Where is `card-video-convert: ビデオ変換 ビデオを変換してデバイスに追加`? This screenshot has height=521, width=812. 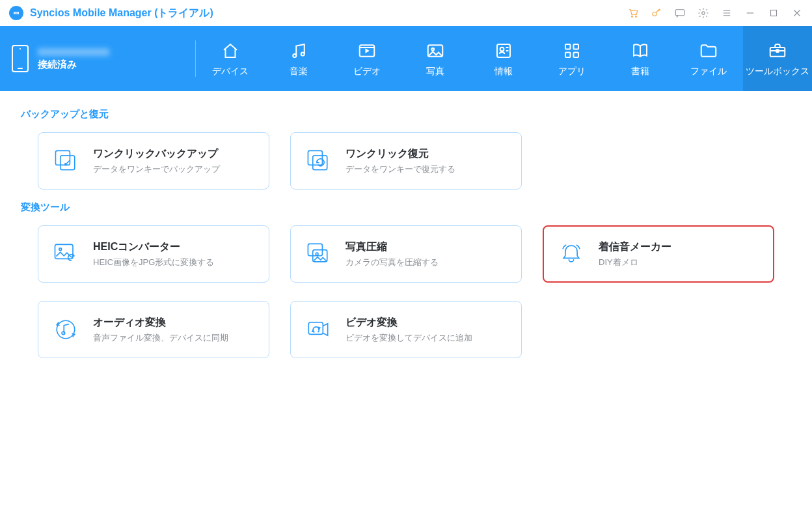 card-video-convert: ビデオ変換 ビデオを変換してデバイスに追加 is located at coordinates (406, 330).